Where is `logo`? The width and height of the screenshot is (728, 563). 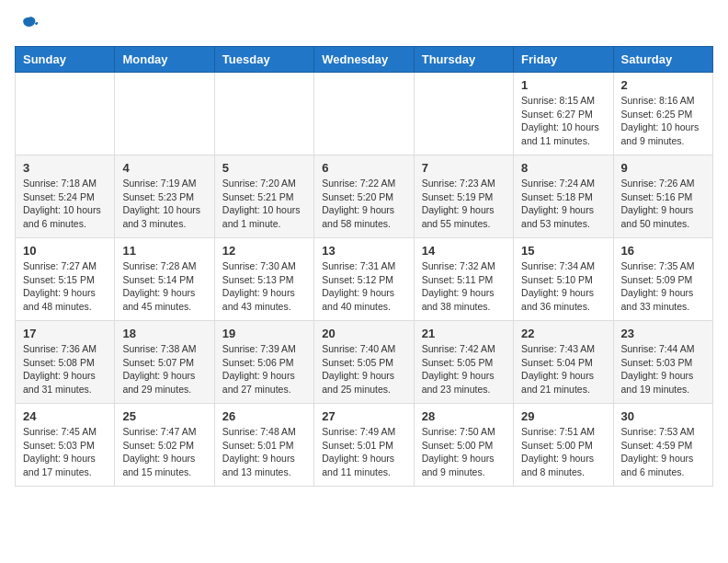
logo is located at coordinates (27, 25).